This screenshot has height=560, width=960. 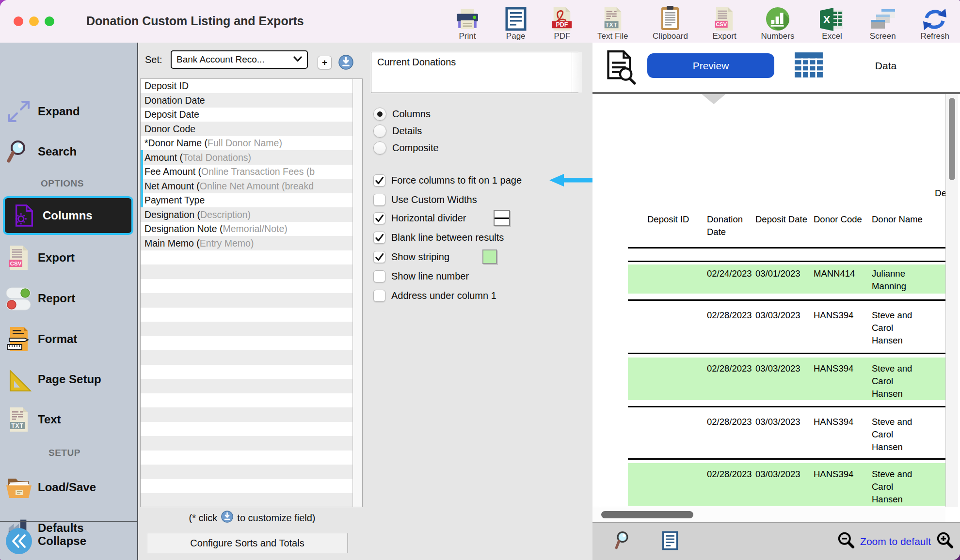 What do you see at coordinates (613, 24) in the screenshot?
I see `text-file-button: TXT Text File` at bounding box center [613, 24].